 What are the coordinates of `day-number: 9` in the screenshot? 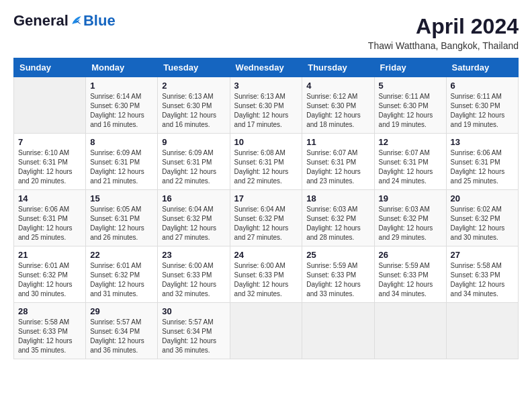 It's located at (193, 142).